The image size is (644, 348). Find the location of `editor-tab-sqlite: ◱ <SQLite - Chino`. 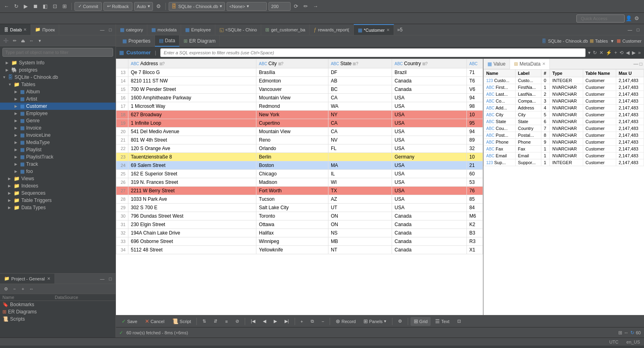

editor-tab-sqlite: ◱ <SQLite - Chino is located at coordinates (238, 30).